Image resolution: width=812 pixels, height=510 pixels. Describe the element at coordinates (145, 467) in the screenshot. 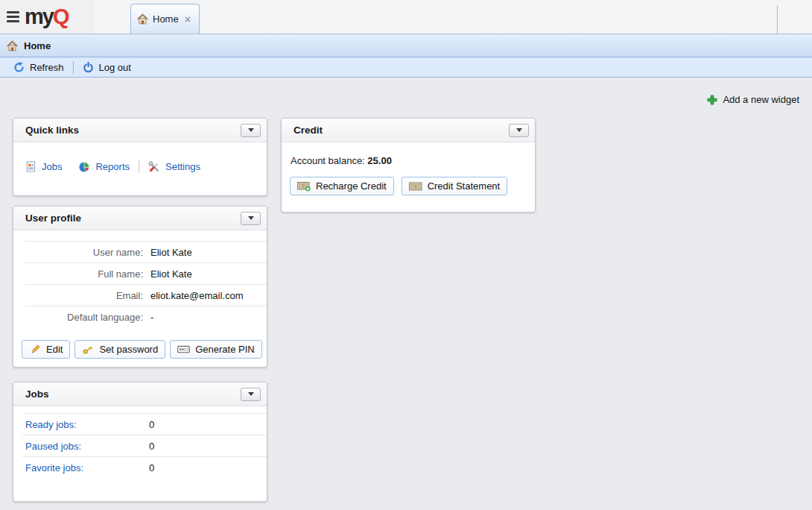

I see `jobs-row-favorite: Favorite jobs: 0` at that location.